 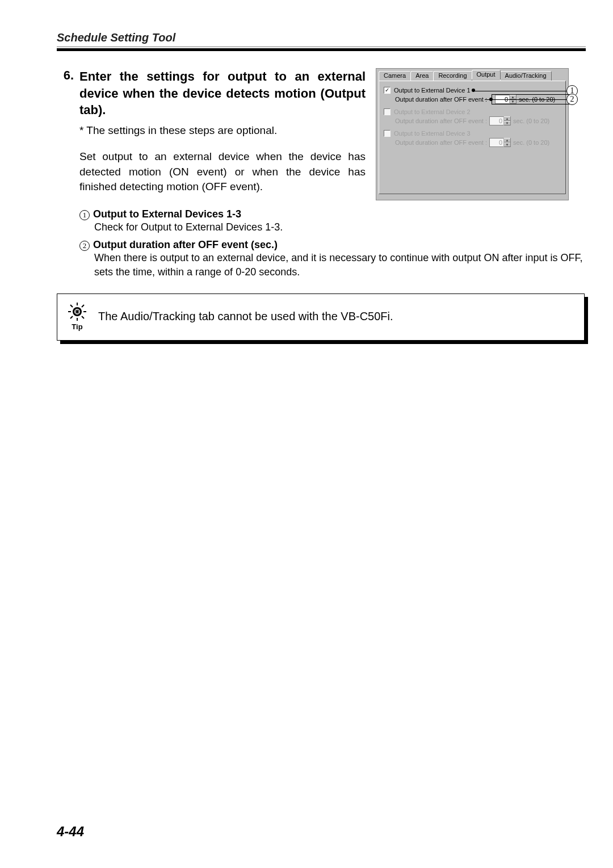 I want to click on output-settings-panel: Camera Area Recording Output Audio/Track…, so click(x=472, y=134).